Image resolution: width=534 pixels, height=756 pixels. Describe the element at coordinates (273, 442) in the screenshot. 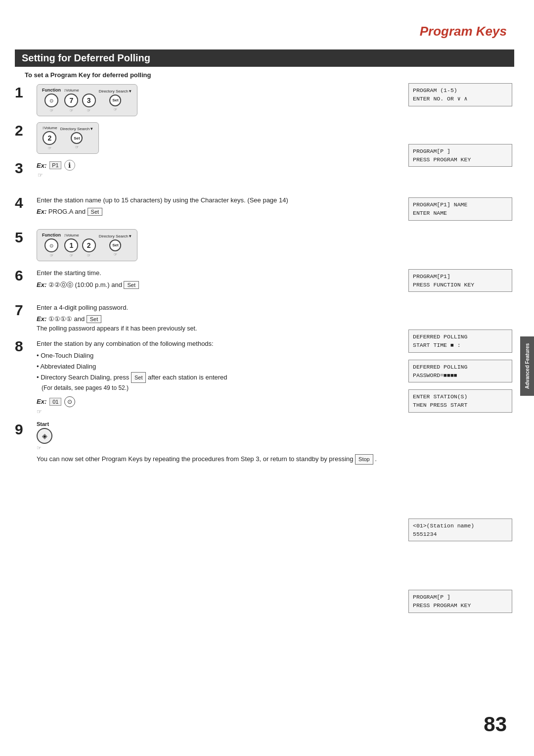

I see `step-9-content: Start ◈ ☞ You can now set other Program …` at that location.